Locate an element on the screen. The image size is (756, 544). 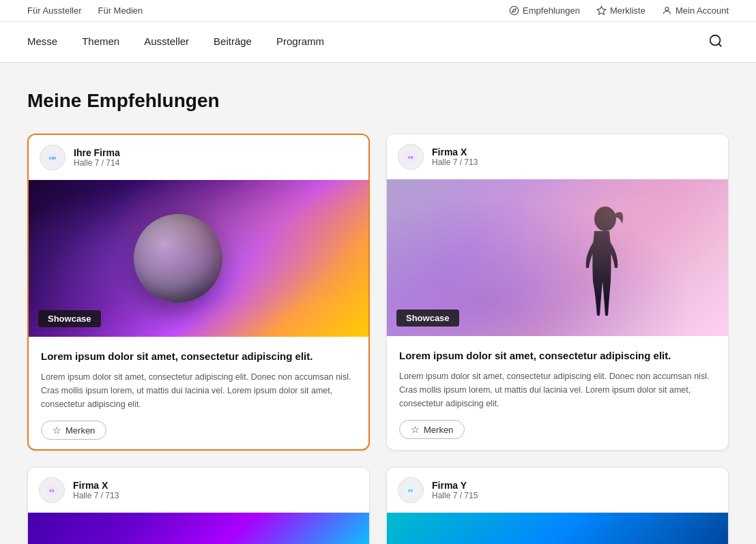
svg-text: IHR is located at coordinates (53, 158).